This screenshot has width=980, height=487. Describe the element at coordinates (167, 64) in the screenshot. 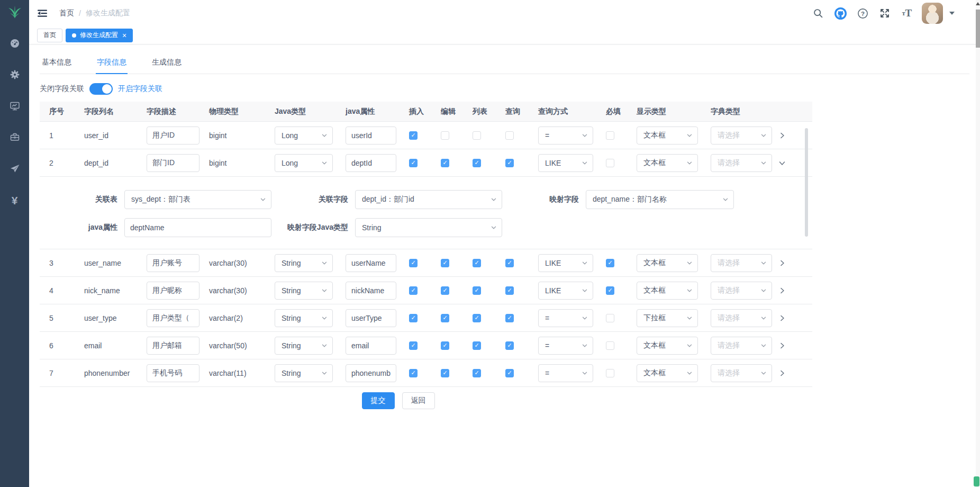

I see `tab-gen-info: 生成信息` at that location.